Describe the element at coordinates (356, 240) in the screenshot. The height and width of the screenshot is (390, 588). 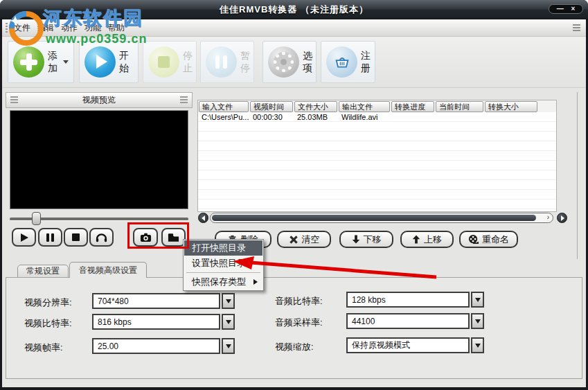
I see `down-arrow-icon` at that location.